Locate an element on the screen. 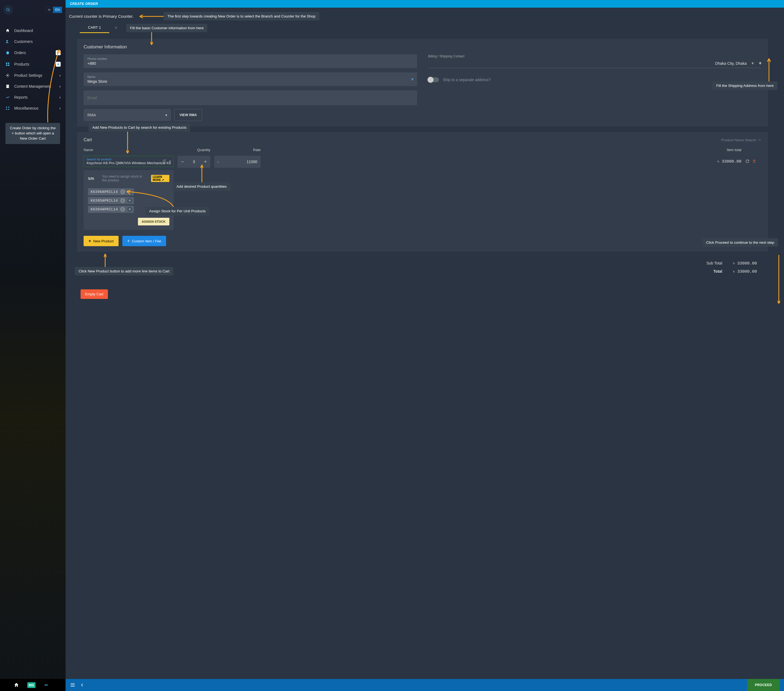  custom-item-button: + Custom Item / Fee is located at coordinates (144, 241).